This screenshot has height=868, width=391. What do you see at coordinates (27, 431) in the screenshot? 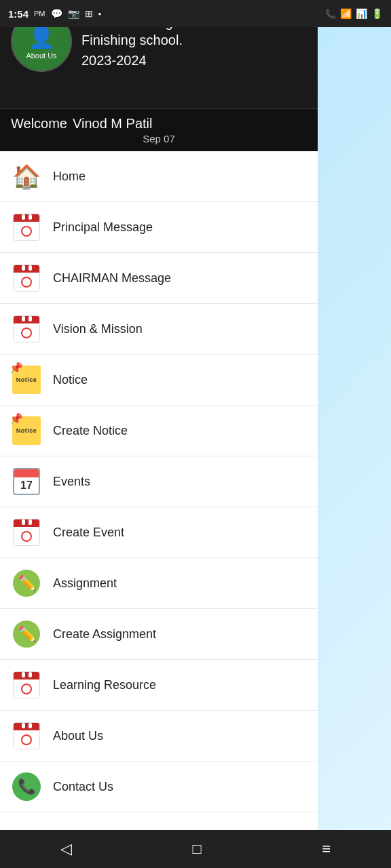
I see `create-notice-text: Notice` at bounding box center [27, 431].